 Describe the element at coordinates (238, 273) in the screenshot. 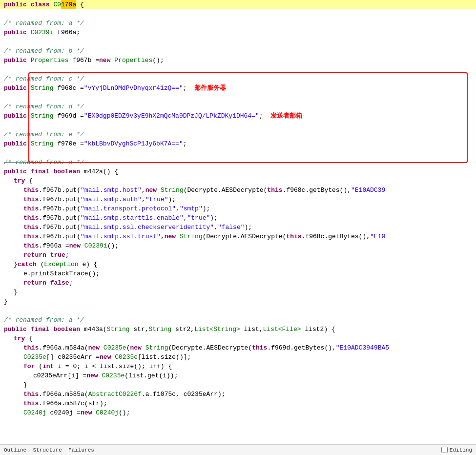

I see `code-line-30: e.printStackTrace();` at that location.